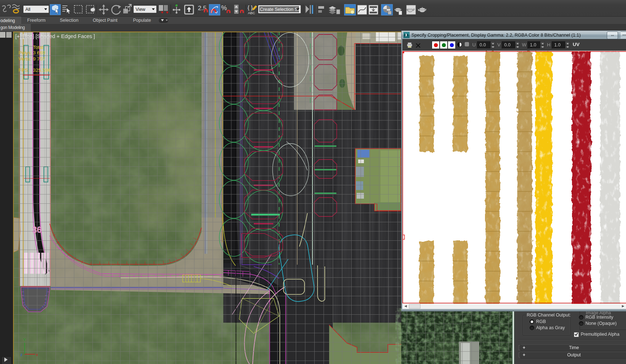  What do you see at coordinates (55, 36) in the screenshot?
I see `svg-text:[+] [Top] [Shaded + Edged Face: [+] [Top] [Shaded + Edged Faces ]` at bounding box center [55, 36].